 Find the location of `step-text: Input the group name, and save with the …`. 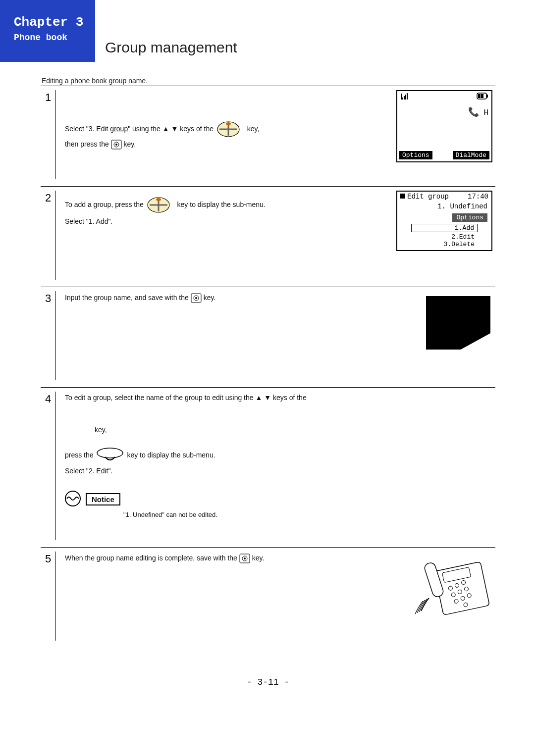

step-text: Input the group name, and save with the … is located at coordinates (228, 298).